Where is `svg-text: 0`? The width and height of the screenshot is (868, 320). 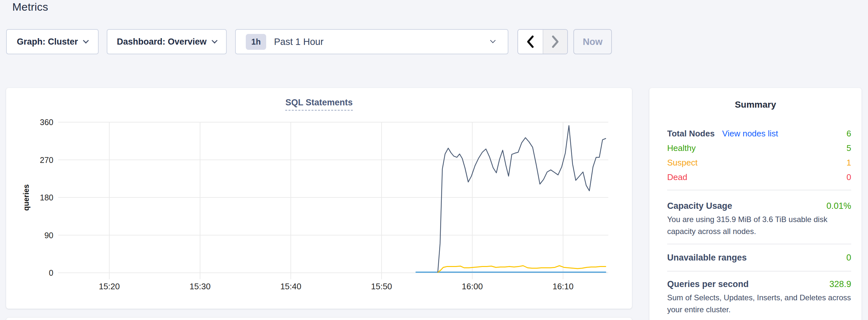
svg-text: 0 is located at coordinates (51, 273).